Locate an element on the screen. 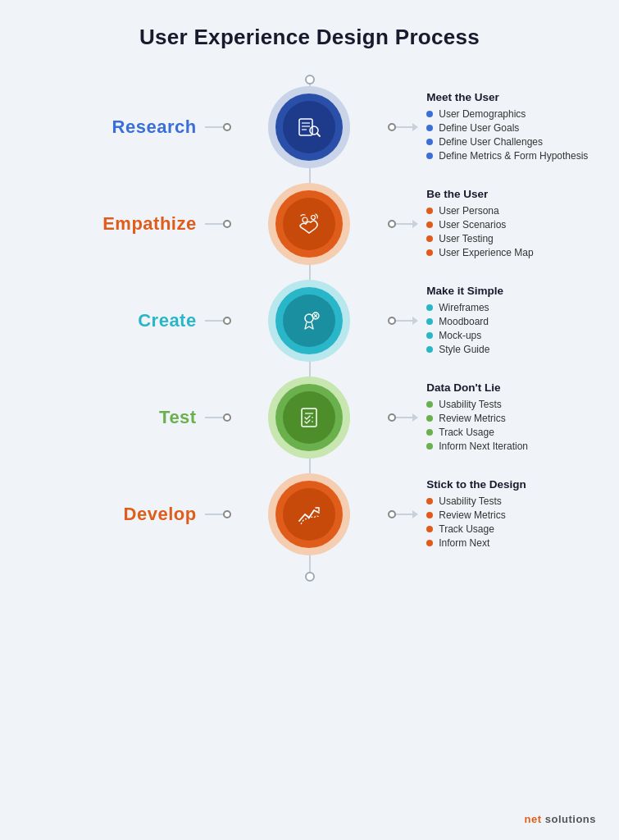  list-item: Track Usage is located at coordinates (515, 529).